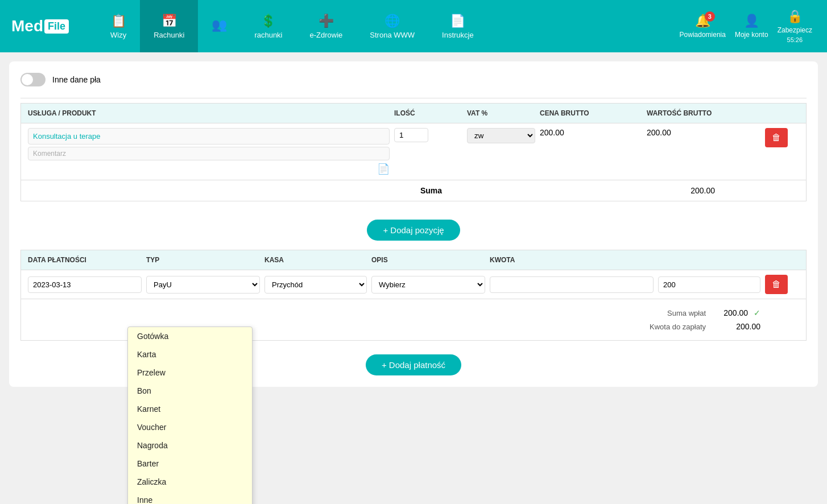 The width and height of the screenshot is (827, 504). I want to click on nav-item-rachunki2: 💲 rachunki, so click(268, 26).